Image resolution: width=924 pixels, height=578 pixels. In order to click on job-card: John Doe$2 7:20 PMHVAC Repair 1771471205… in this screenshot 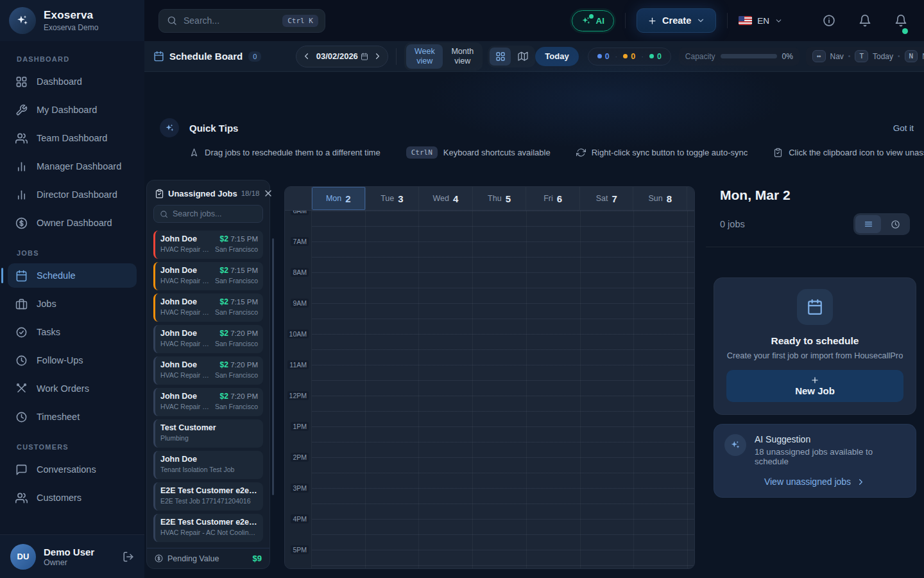, I will do `click(208, 339)`.